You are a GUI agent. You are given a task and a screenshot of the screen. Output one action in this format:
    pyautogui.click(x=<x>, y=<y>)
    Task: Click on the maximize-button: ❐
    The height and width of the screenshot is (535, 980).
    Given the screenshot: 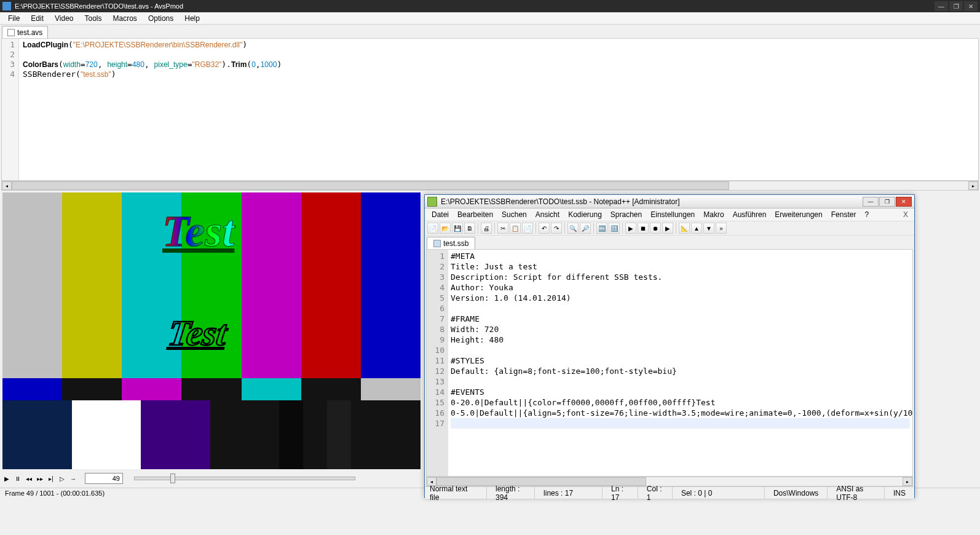 What is the action you would take?
    pyautogui.click(x=956, y=6)
    